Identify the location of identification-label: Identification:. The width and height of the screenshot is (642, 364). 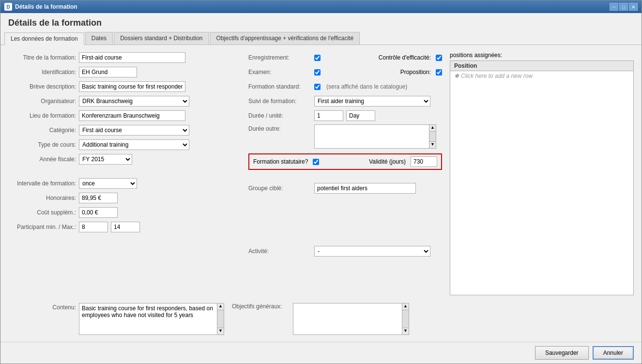
(42, 72).